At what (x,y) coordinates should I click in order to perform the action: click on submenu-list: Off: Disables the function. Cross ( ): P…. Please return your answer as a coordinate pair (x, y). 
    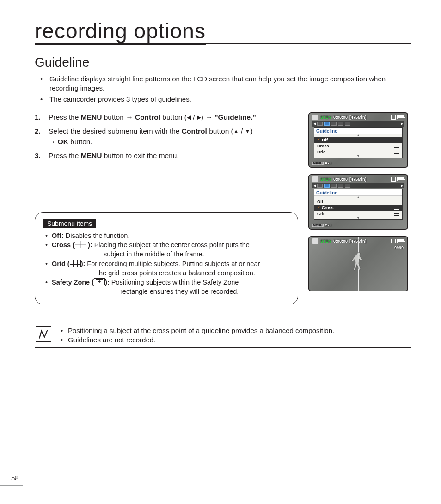
    Looking at the image, I should click on (166, 264).